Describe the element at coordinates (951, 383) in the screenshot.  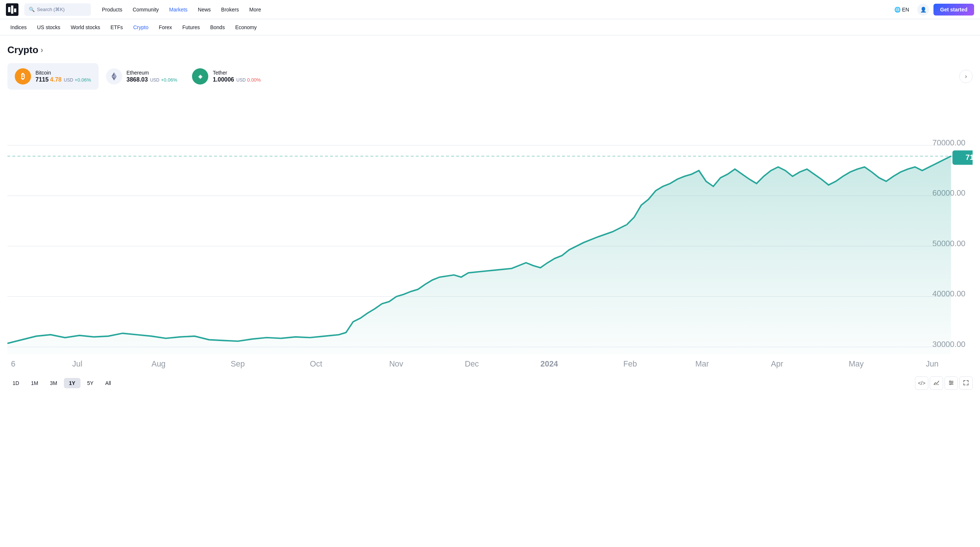
I see `settings-icon` at that location.